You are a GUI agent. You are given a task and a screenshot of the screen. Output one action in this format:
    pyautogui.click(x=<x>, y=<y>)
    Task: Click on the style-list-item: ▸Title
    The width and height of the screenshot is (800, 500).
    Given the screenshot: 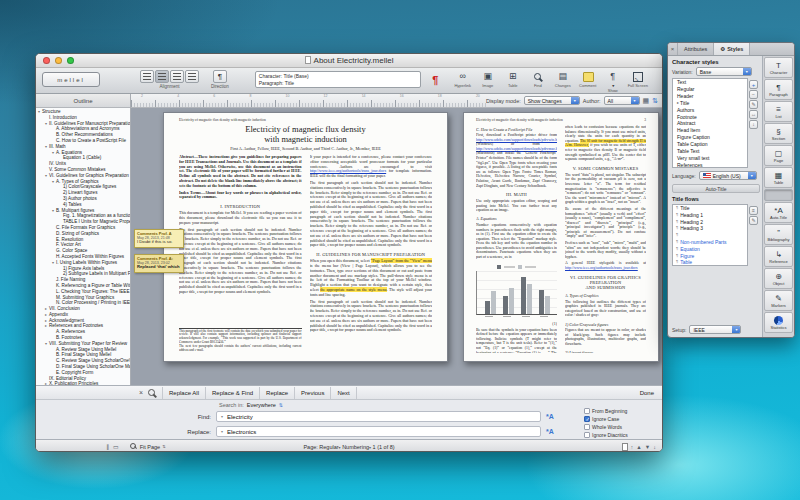 What is the action you would take?
    pyautogui.click(x=710, y=104)
    